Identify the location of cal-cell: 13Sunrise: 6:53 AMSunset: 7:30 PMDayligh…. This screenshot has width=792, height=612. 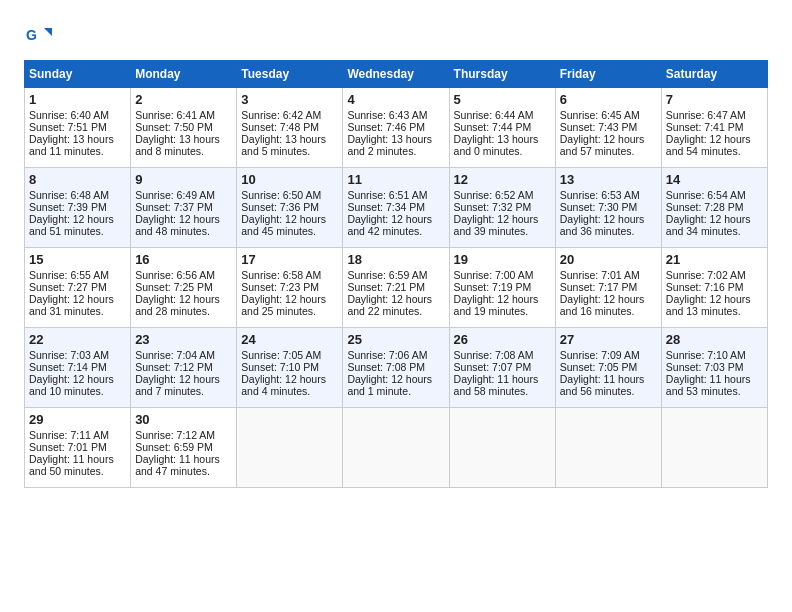
(608, 208).